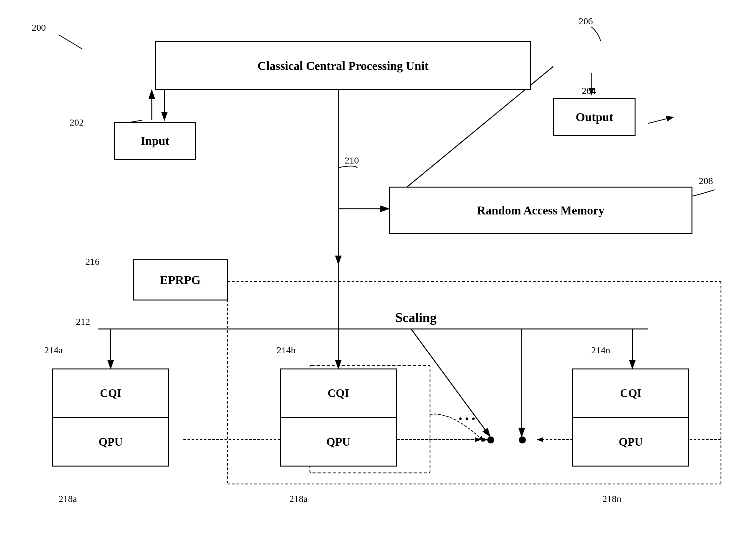 The height and width of the screenshot is (557, 756). I want to click on qpu-b-label: QPU, so click(338, 442).